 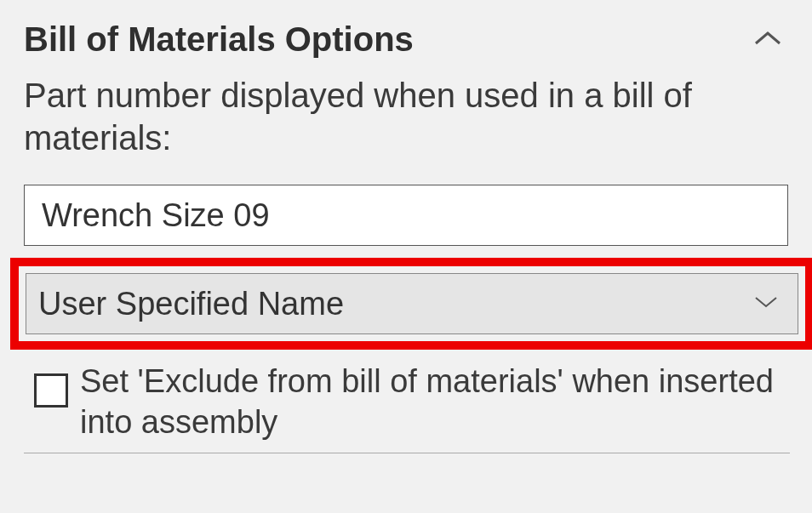 What do you see at coordinates (51, 390) in the screenshot?
I see `exclude-checkbox` at bounding box center [51, 390].